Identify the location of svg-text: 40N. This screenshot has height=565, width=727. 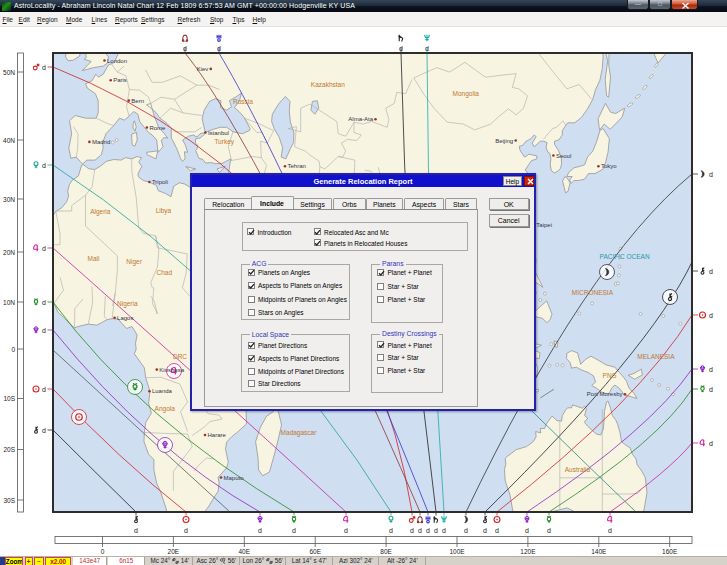
(9, 140).